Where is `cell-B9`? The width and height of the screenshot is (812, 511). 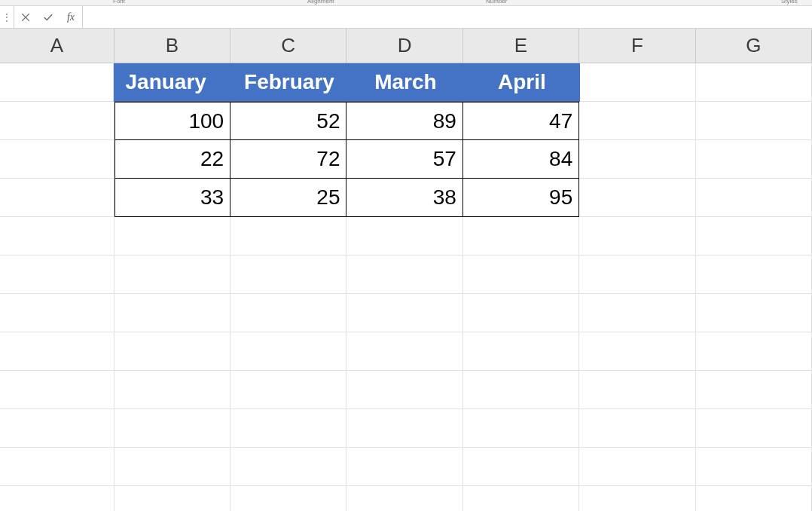
cell-B9 is located at coordinates (172, 390).